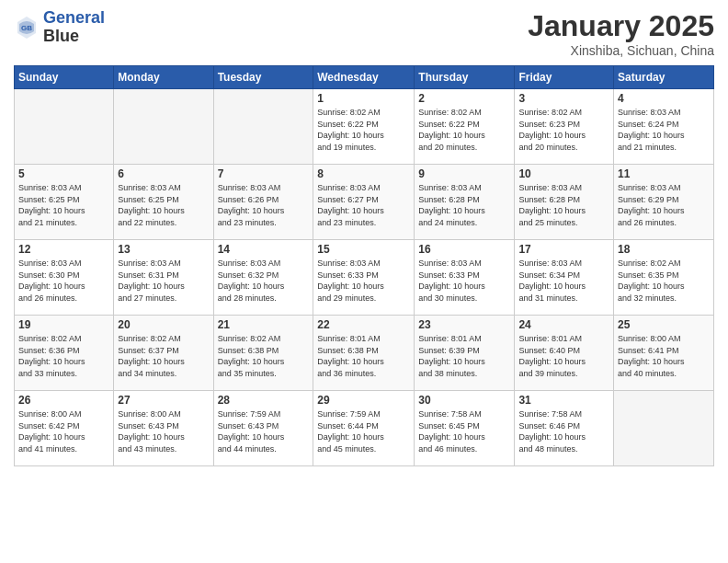 The height and width of the screenshot is (563, 728). What do you see at coordinates (364, 202) in the screenshot?
I see `calendar-cell: 8Sunrise: 8:03 AM Sunset: 6:27 PM Daylig…` at bounding box center [364, 202].